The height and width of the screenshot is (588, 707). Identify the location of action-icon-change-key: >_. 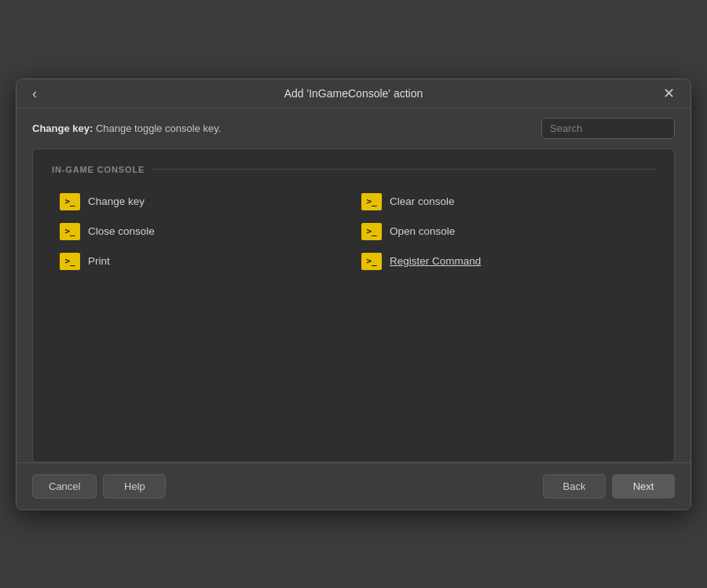
(70, 202).